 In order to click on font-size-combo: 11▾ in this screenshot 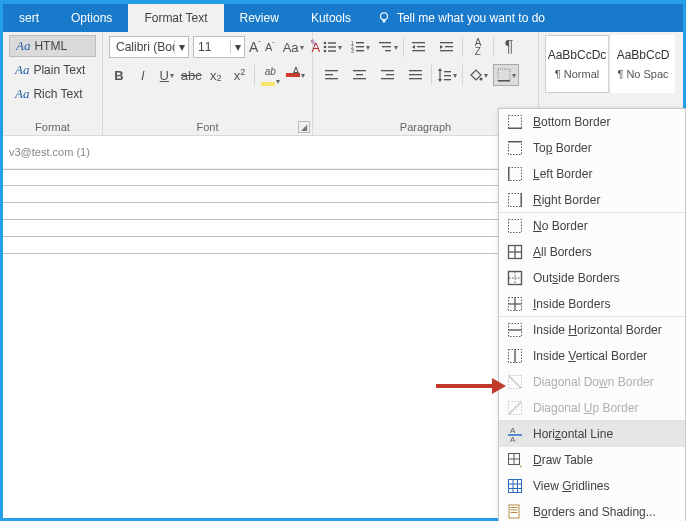, I will do `click(219, 47)`.